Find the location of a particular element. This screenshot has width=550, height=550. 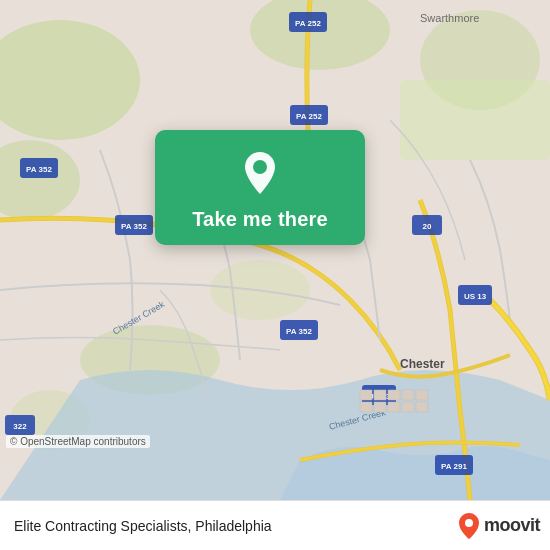

location-pin-icon is located at coordinates (260, 173).